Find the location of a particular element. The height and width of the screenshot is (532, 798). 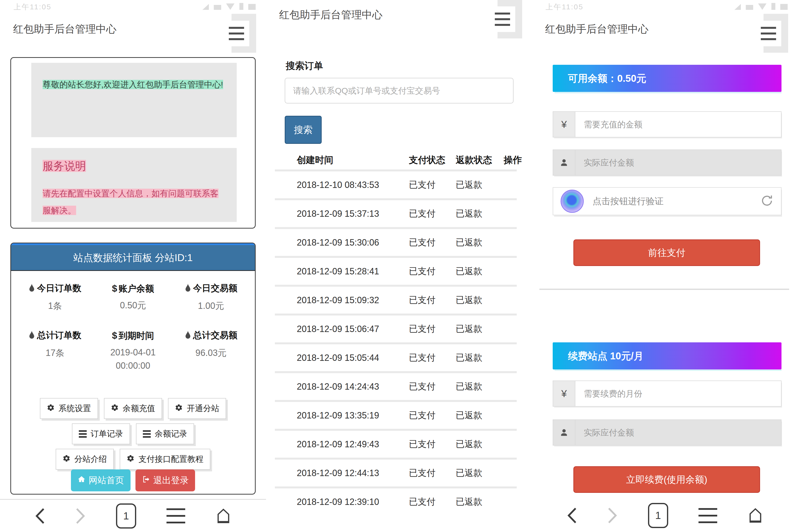

col-pay-status: 支付状态 is located at coordinates (432, 160).